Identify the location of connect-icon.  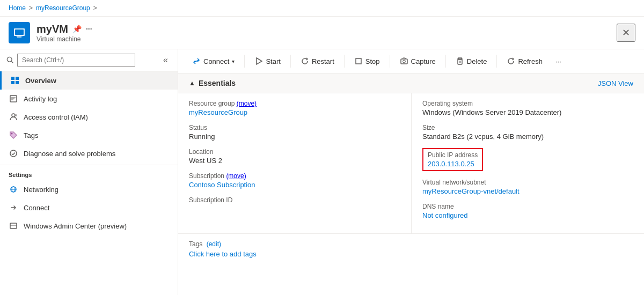
(196, 61).